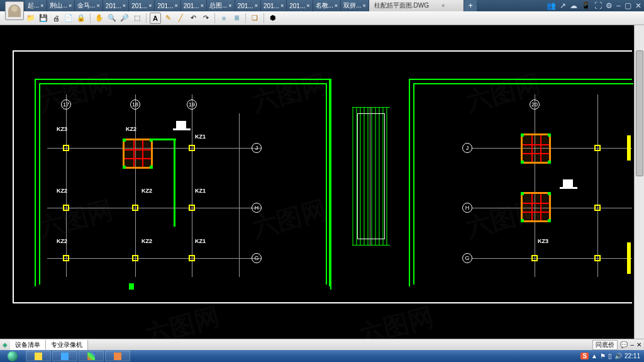  What do you see at coordinates (255, 18) in the screenshot?
I see `layers-button: ❏` at bounding box center [255, 18].